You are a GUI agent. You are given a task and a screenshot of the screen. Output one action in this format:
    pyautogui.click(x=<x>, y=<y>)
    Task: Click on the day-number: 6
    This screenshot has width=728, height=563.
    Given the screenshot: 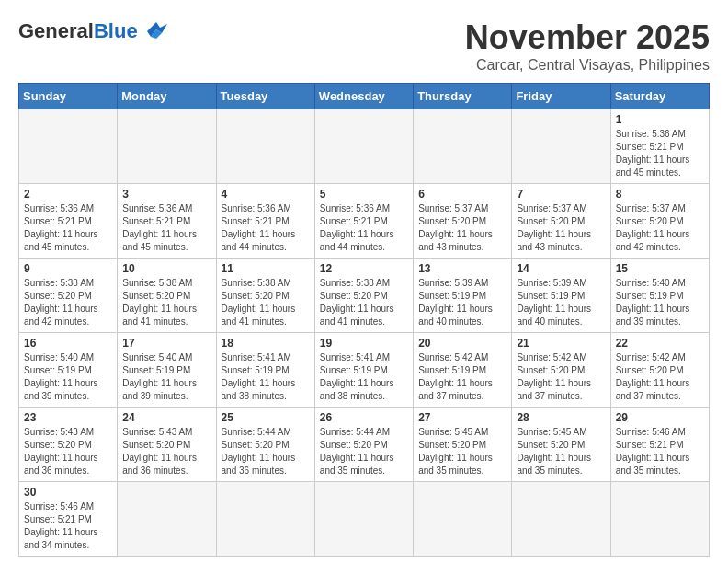 What is the action you would take?
    pyautogui.click(x=462, y=194)
    